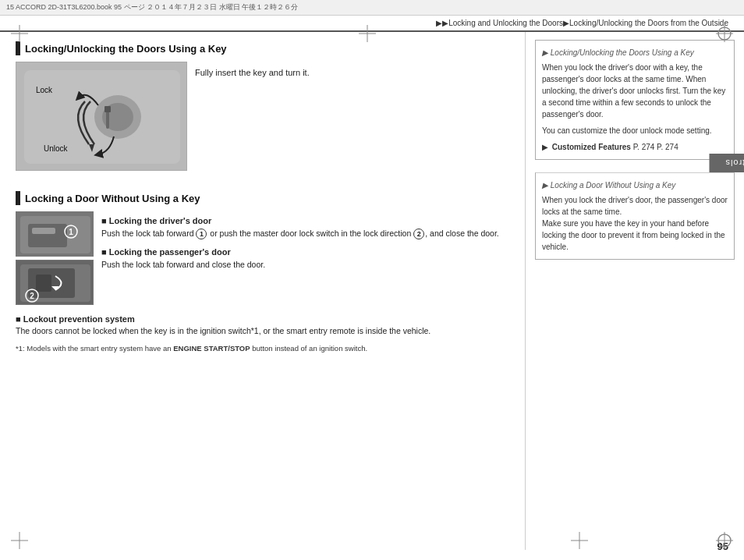 Image resolution: width=744 pixels, height=560 pixels. Describe the element at coordinates (264, 348) in the screenshot. I see `footnote: *1: Models with the smart entry system h…` at that location.